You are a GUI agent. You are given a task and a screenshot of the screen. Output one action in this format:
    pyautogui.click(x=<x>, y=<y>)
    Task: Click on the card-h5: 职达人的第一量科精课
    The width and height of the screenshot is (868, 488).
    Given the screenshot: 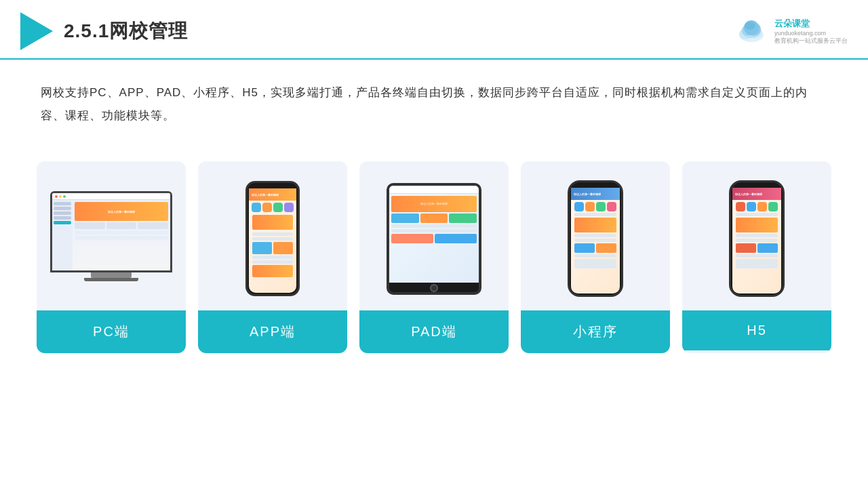 What is the action you would take?
    pyautogui.click(x=757, y=258)
    